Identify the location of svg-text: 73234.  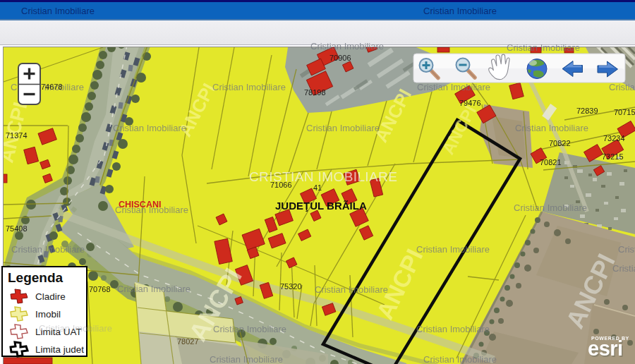
(614, 138).